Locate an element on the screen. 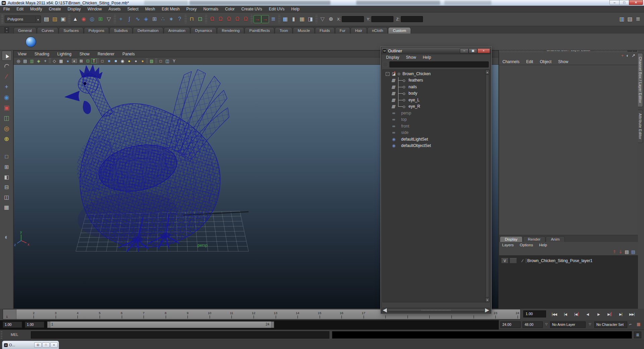  shaded-mode-icon: ▦ is located at coordinates (61, 61).